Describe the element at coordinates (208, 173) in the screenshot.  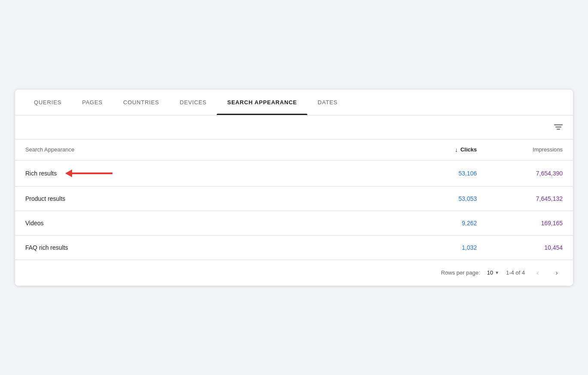
I see `row-label-rich-results: Rich results` at that location.